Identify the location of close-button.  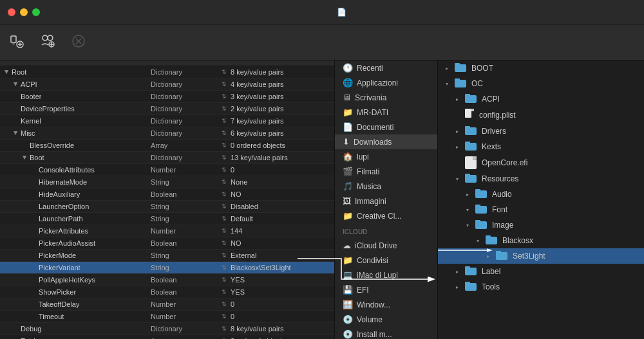
(12, 12).